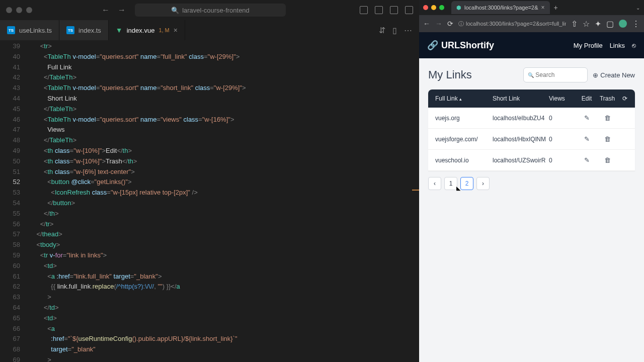 This screenshot has width=644, height=362. What do you see at coordinates (15, 201) in the screenshot?
I see `line-gutter: 3940414243444546474849505152535455565758…` at bounding box center [15, 201].